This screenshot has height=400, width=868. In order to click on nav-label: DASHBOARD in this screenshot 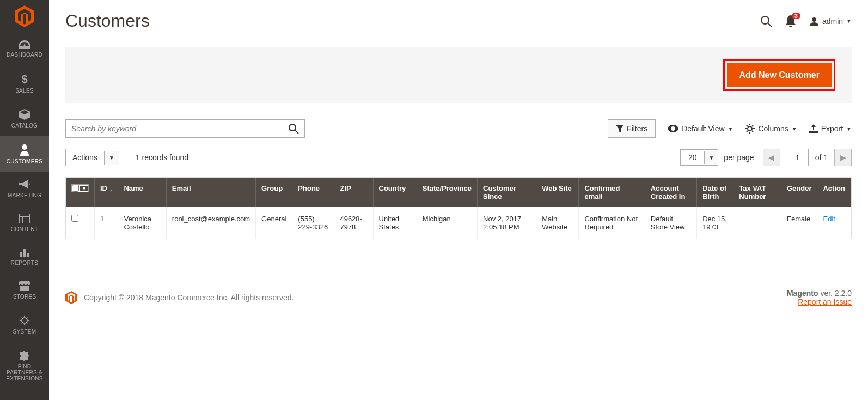, I will do `click(25, 54)`.